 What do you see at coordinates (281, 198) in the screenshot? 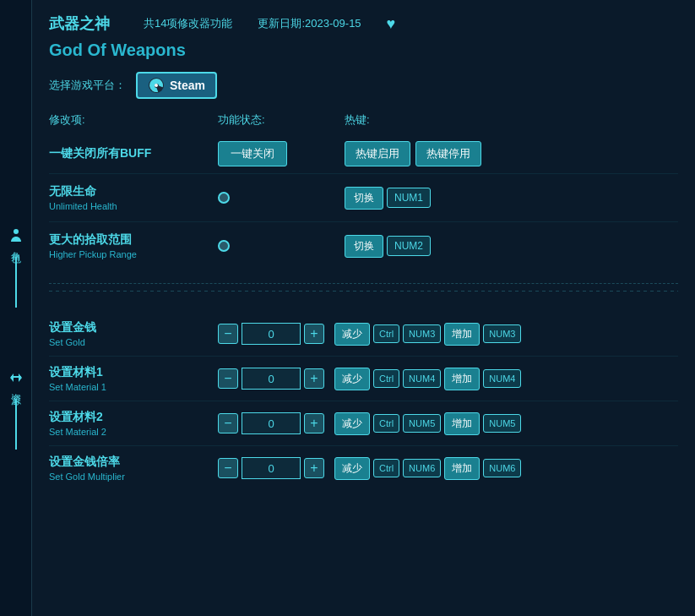
I see `char-item-0-toggle-area` at bounding box center [281, 198].